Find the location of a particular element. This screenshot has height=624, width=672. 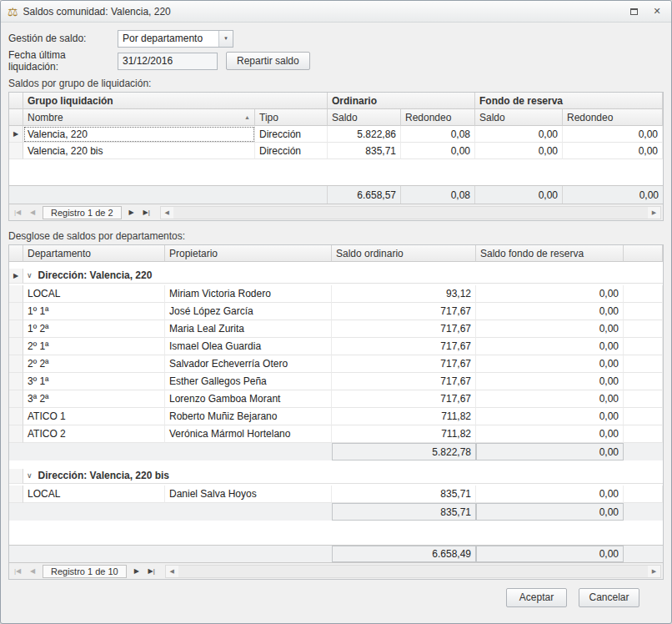

scrollbar-track is located at coordinates (414, 571).